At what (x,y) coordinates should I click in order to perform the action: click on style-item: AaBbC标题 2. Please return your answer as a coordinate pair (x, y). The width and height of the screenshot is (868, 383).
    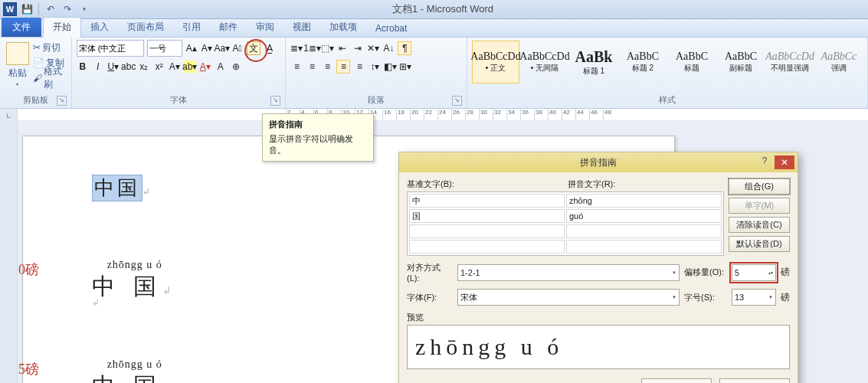
    Looking at the image, I should click on (643, 62).